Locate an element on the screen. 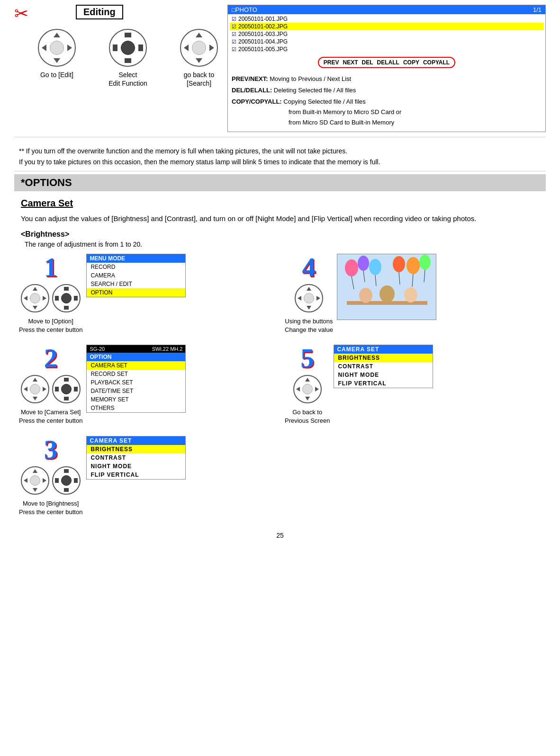  file-item-2: ☑20050101-002.JPG is located at coordinates (387, 27).